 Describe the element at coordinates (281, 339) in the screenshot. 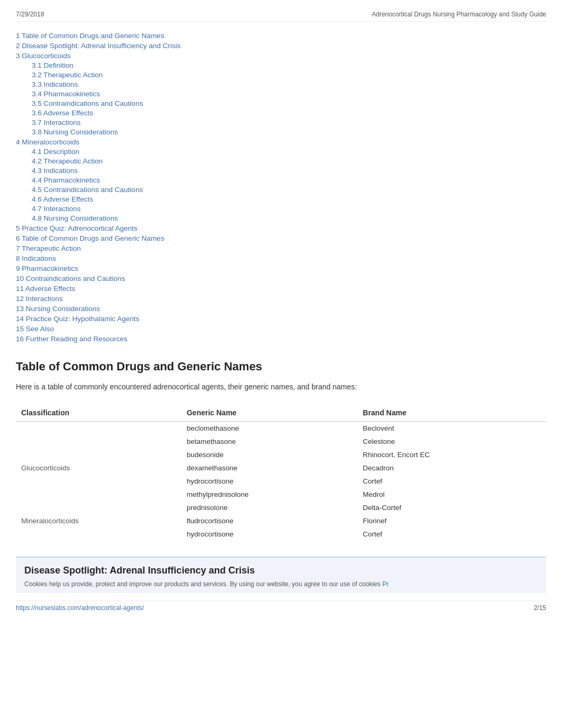

I see `toc-item: 16 Further Reading and Resources` at that location.